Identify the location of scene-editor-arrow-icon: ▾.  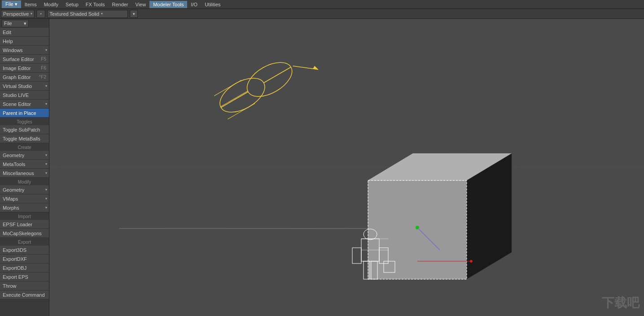
(46, 104).